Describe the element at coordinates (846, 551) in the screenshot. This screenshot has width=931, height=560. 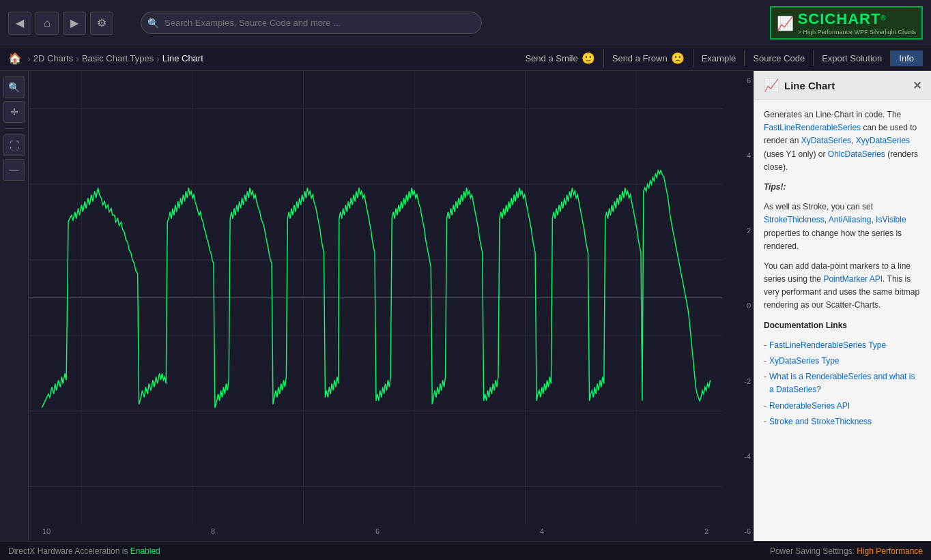
I see `status-right: Power Saving Settings: High Performance` at that location.